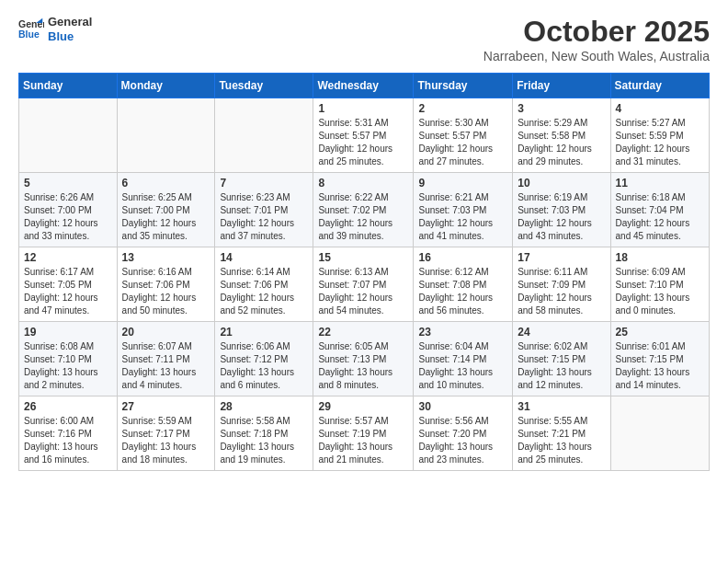  What do you see at coordinates (561, 332) in the screenshot?
I see `day-number: 24` at bounding box center [561, 332].